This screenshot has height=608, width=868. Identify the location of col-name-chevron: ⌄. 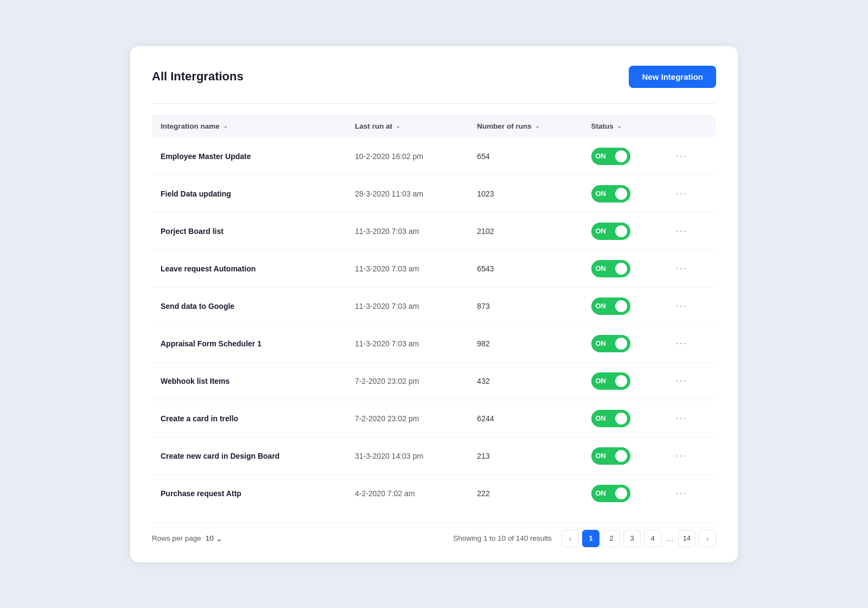
(226, 126).